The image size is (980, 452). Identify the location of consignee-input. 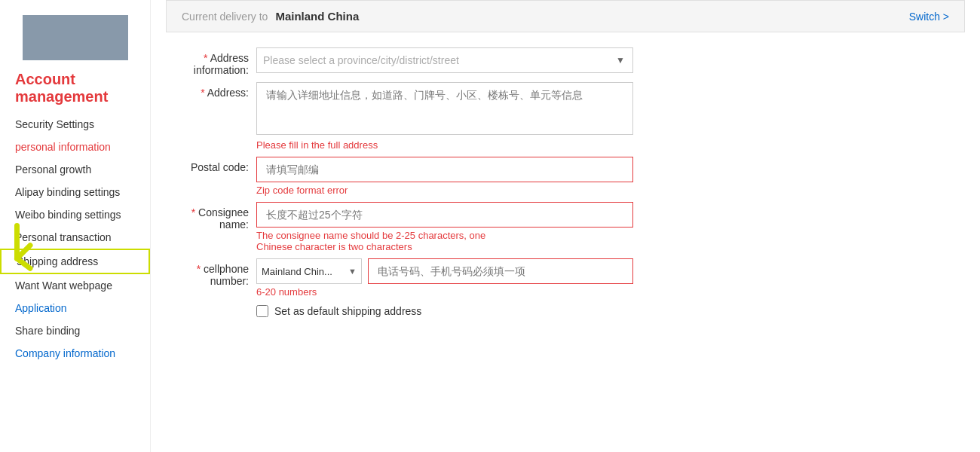
(445, 215).